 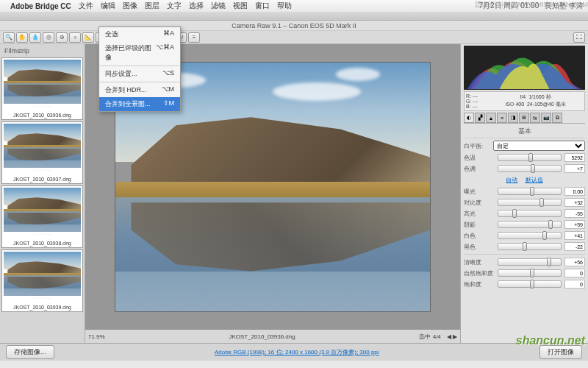 I want to click on wb-tool-icon: 💧, so click(x=35, y=38).